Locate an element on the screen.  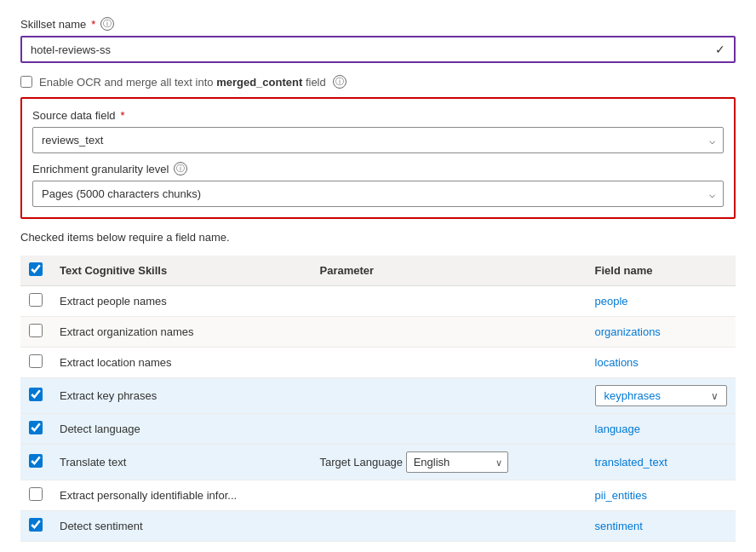
skill-name-extract-pii: Extract personally identifiable infor... is located at coordinates (181, 496).